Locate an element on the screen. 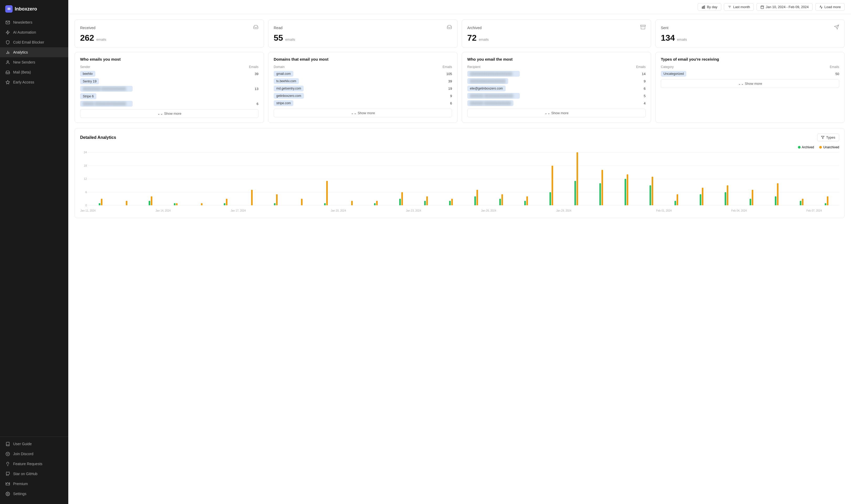 This screenshot has width=851, height=504. types-btn-label: Types is located at coordinates (831, 137).